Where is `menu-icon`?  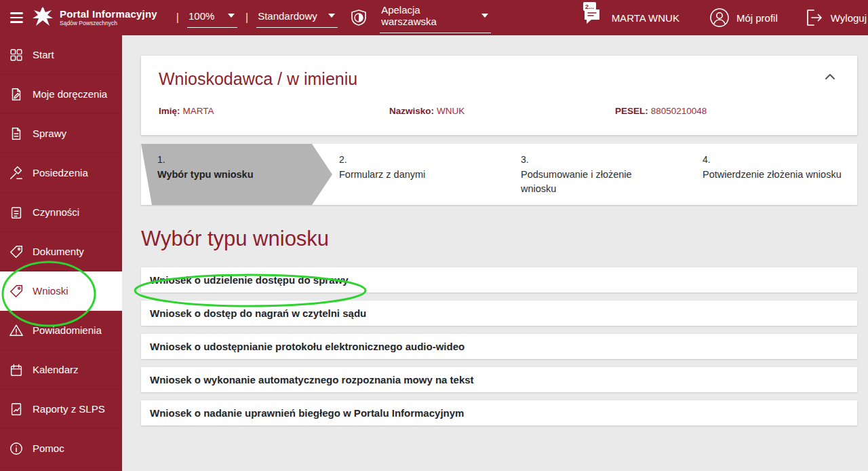
menu-icon is located at coordinates (16, 18).